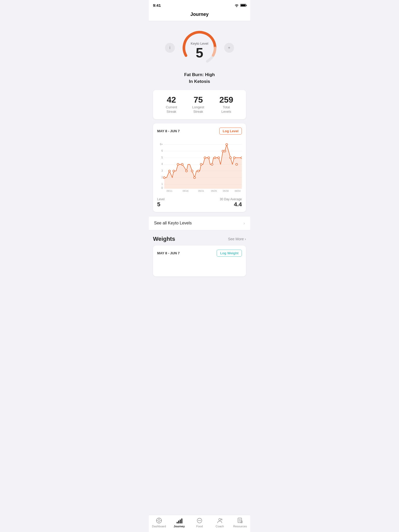 This screenshot has height=532, width=399. Describe the element at coordinates (200, 104) in the screenshot. I see `stats-card: 42 CurrentStreak 75 LongestStreak 259 To…` at that location.